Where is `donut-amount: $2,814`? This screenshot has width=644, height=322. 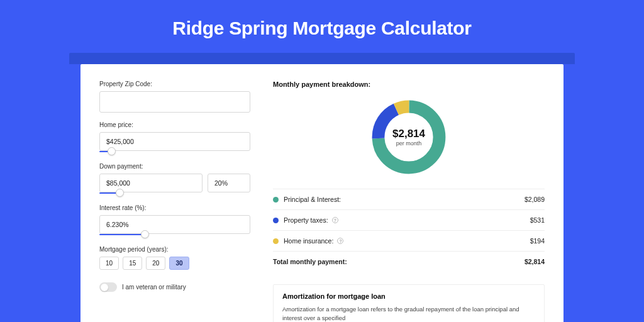 donut-amount: $2,814 is located at coordinates (409, 134).